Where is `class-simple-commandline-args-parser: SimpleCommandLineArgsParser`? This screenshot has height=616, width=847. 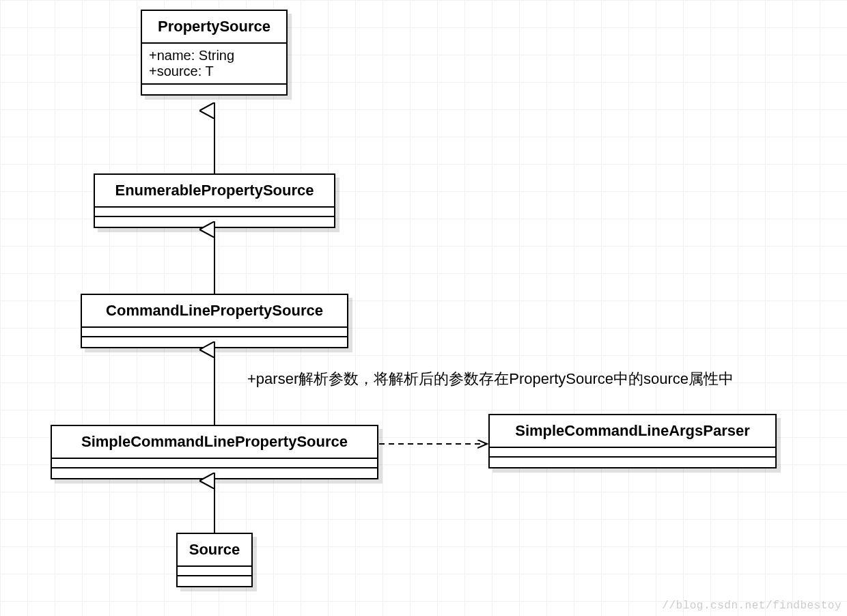 class-simple-commandline-args-parser: SimpleCommandLineArgsParser is located at coordinates (633, 441).